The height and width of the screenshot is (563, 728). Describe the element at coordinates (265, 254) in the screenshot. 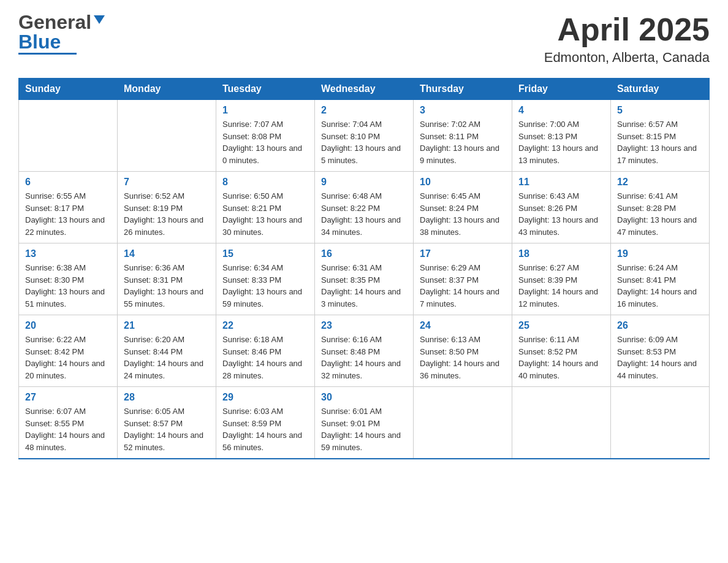

I see `day-number: 15` at that location.